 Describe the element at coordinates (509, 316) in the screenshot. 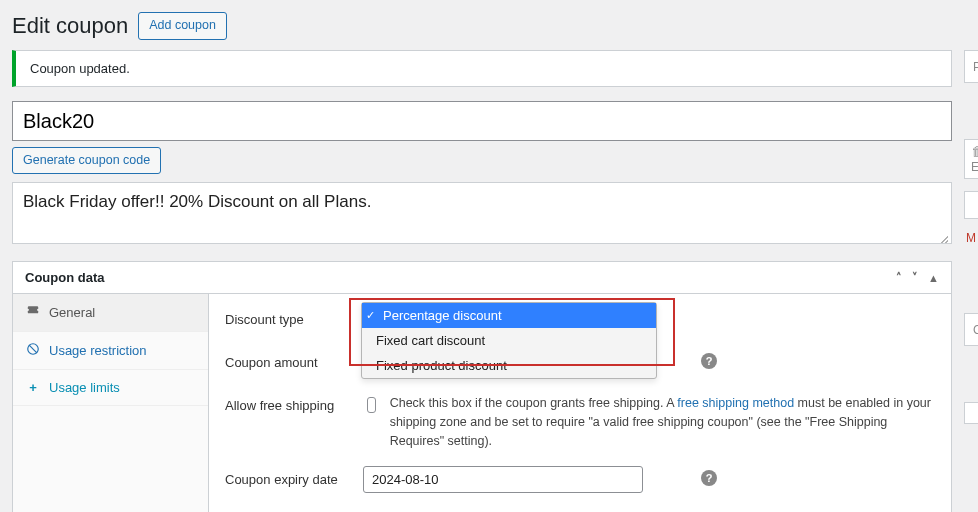

I see `option-percentage-discount: Percentage discount` at that location.